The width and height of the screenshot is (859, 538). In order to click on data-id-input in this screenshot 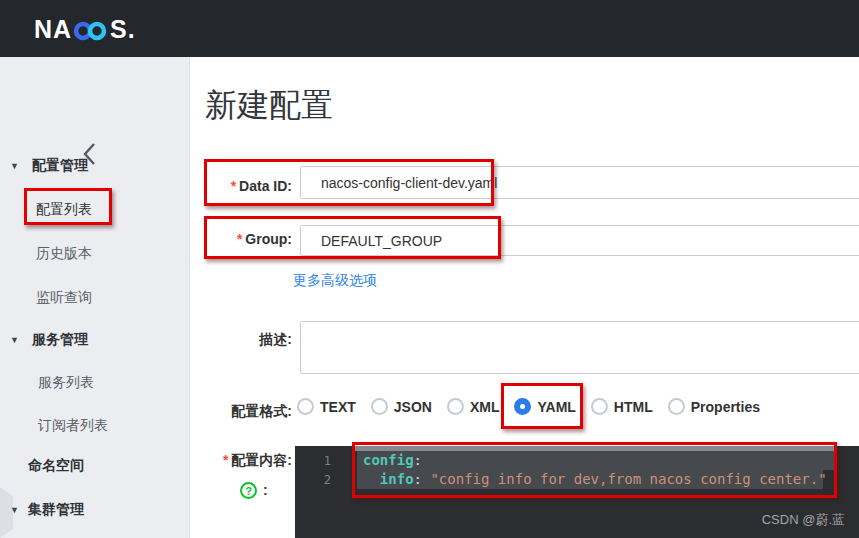, I will do `click(580, 182)`.